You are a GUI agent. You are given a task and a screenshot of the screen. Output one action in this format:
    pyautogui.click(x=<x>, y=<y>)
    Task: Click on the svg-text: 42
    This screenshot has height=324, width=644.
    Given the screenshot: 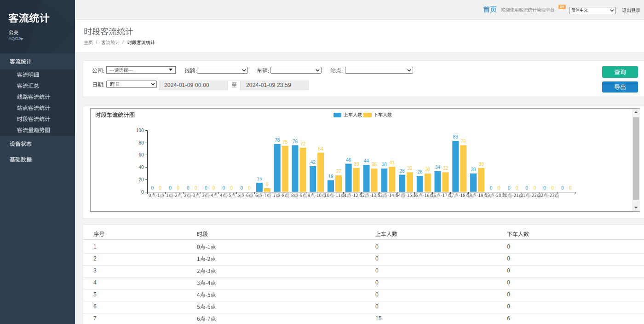 What is the action you would take?
    pyautogui.click(x=313, y=162)
    